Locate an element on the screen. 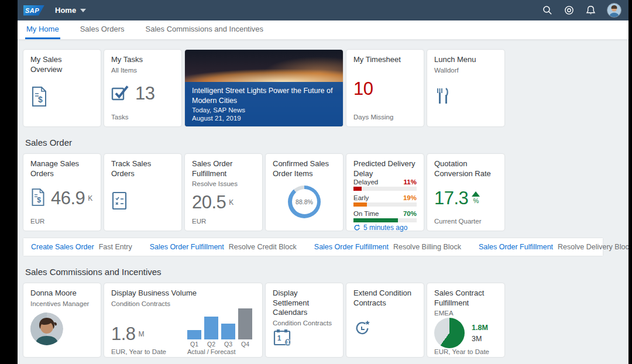 Image resolution: width=632 pixels, height=364 pixels. news-headline: Intelligent Street Lights Power the Futu… is located at coordinates (264, 96).